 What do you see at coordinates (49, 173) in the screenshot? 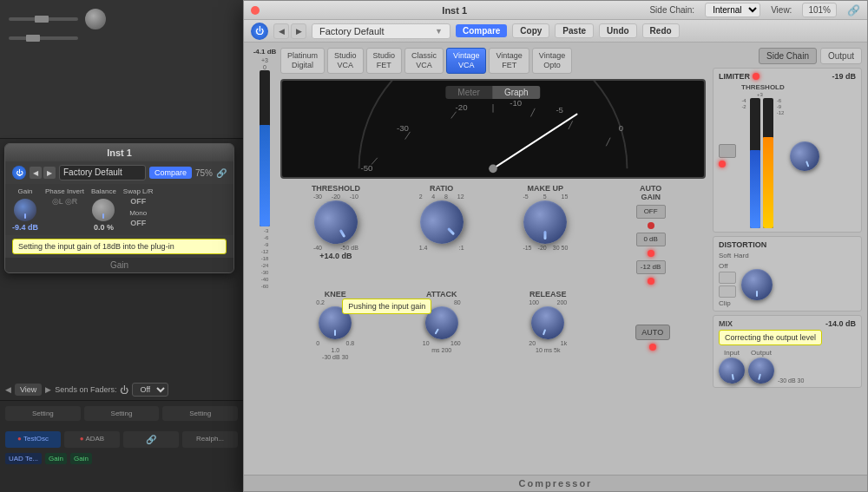
I see `mini-next-arrow: ▶` at bounding box center [49, 173].